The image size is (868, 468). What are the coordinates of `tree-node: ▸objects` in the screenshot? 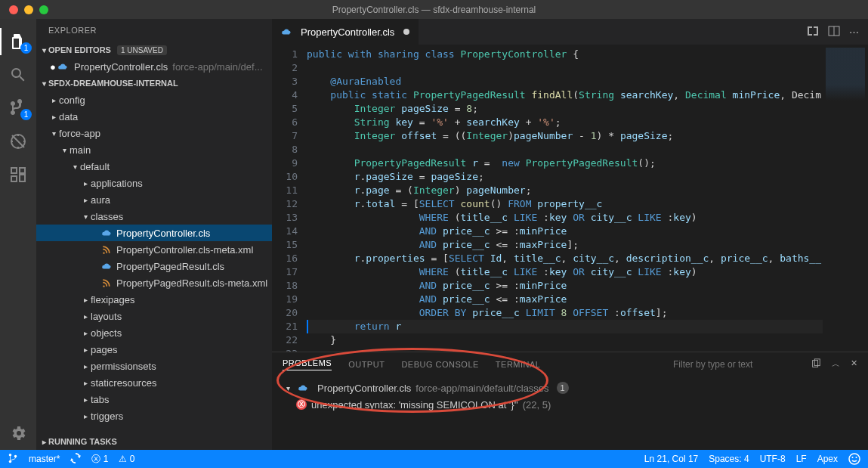 It's located at (154, 333).